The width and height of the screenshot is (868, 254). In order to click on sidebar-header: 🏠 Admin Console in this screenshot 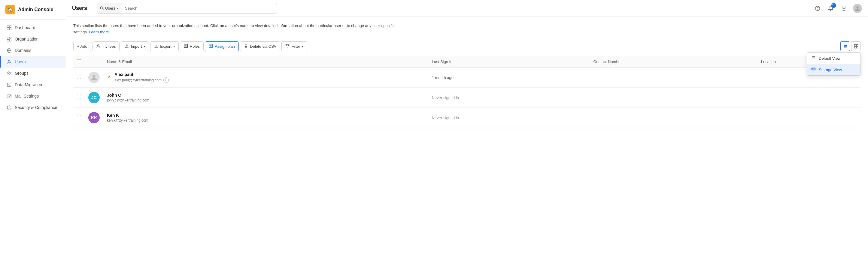, I will do `click(33, 10)`.